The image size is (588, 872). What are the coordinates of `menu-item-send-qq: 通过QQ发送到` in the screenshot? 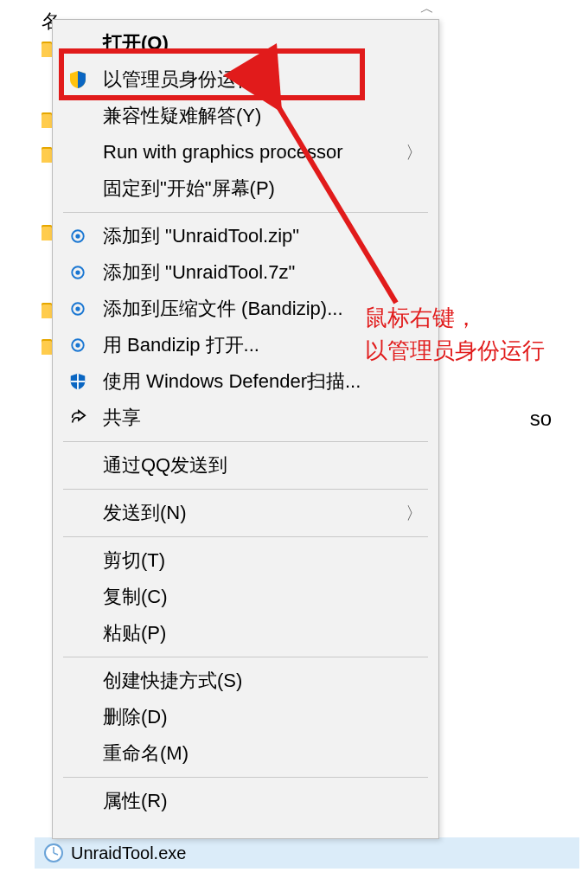 It's located at (246, 465).